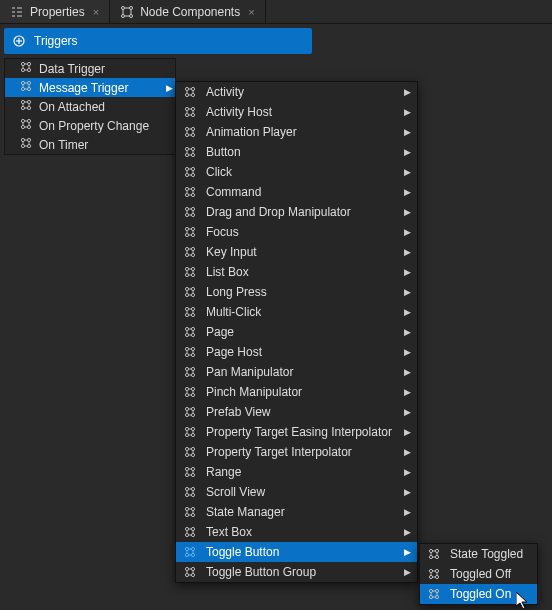 This screenshot has width=552, height=610. Describe the element at coordinates (296, 312) in the screenshot. I see `context-menu-item: Multi-Click▶` at that location.